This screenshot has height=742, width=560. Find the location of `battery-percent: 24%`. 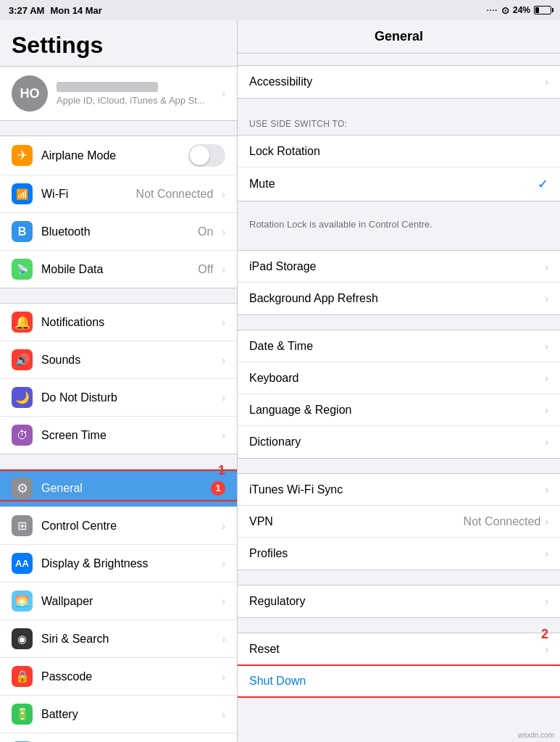

battery-percent: 24% is located at coordinates (522, 10).